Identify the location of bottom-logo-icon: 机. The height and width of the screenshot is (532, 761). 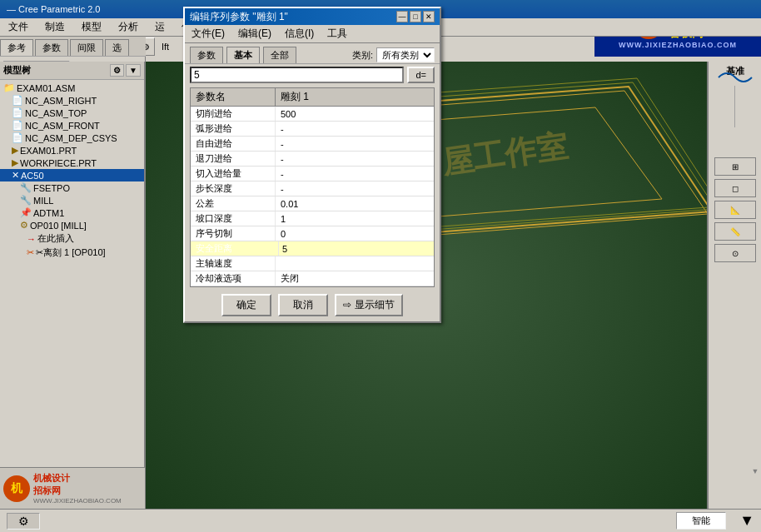
(17, 489).